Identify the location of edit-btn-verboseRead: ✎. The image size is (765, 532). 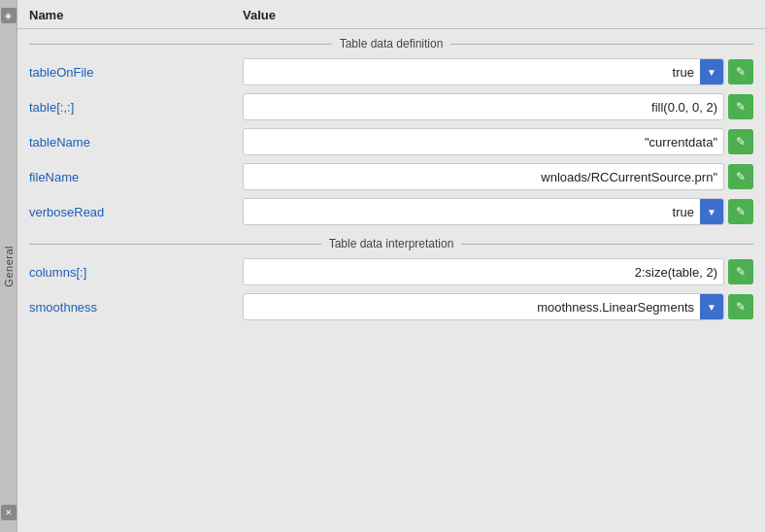
(741, 212).